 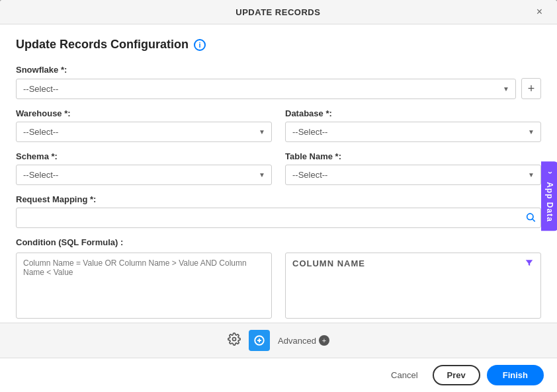 I want to click on app-data-tab: ‹ App Data, so click(x=549, y=196).